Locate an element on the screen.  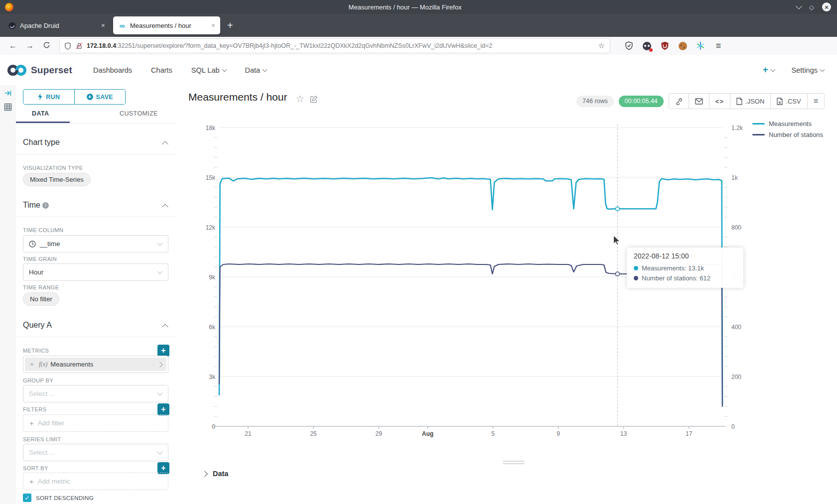
filters-label: FILTERS is located at coordinates (35, 409).